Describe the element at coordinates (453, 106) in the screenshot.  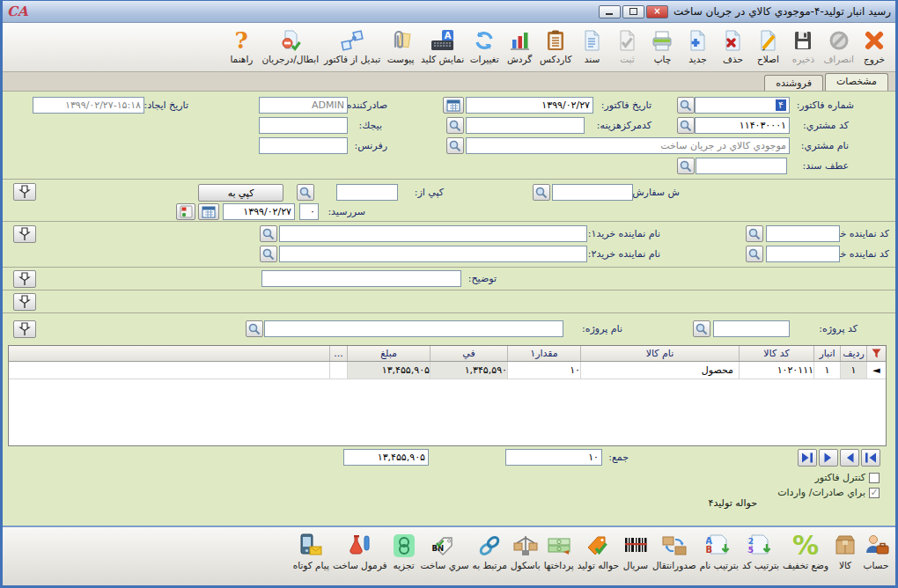
I see `invoice-date-calendar-button` at that location.